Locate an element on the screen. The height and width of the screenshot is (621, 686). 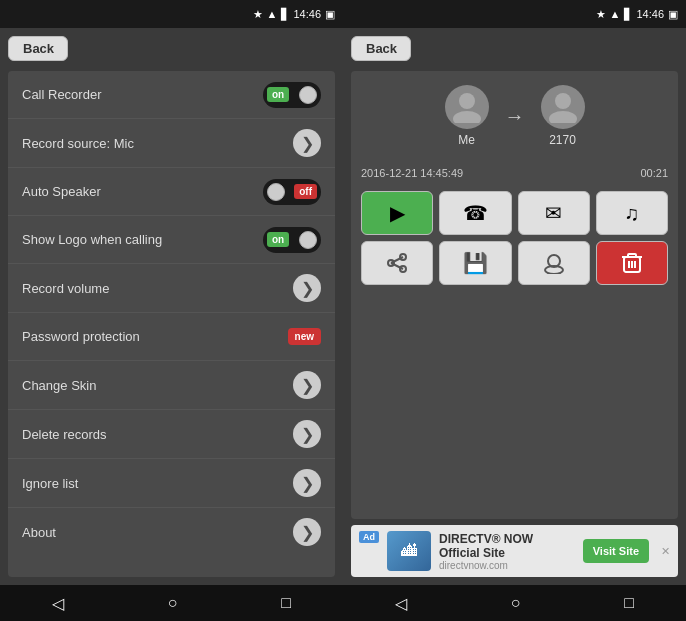
right-wifi-icon: ▲ is located at coordinates (616, 14).